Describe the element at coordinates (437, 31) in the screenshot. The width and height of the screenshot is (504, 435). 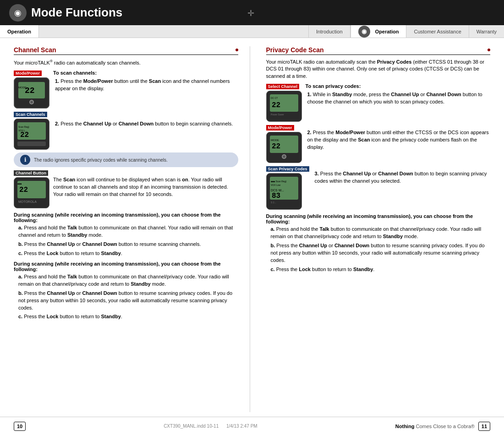
I see `nav-item-customer-assistance: Customer Assistance` at that location.